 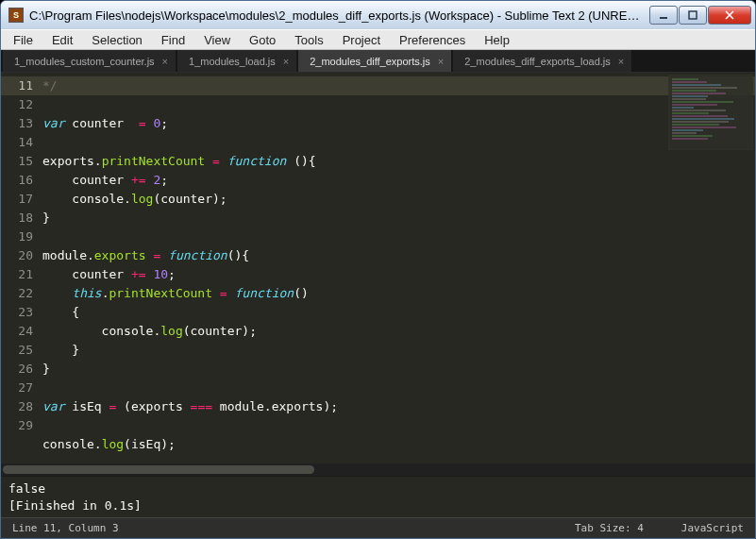 I want to click on code-line: module.exports = function(){, so click(x=145, y=255).